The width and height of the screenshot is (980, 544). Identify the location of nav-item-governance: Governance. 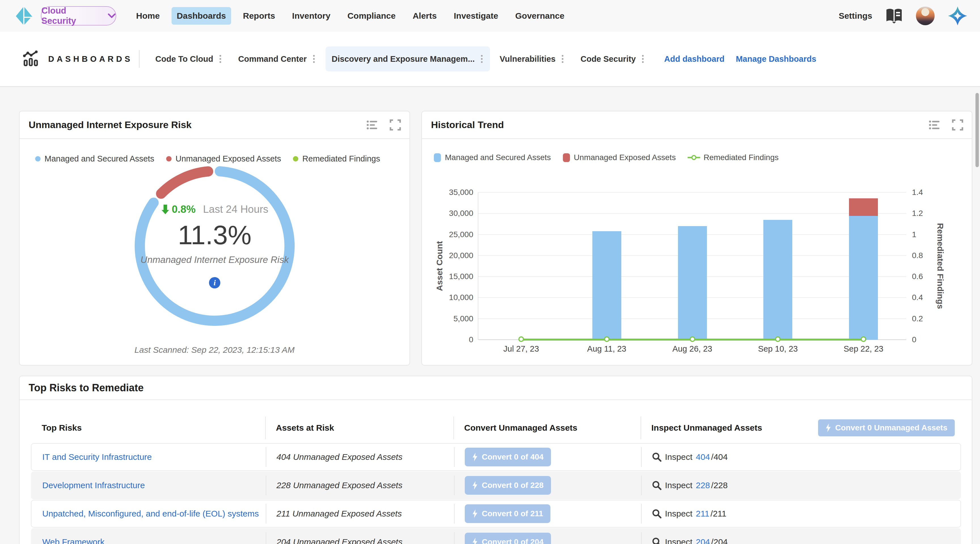
(540, 16).